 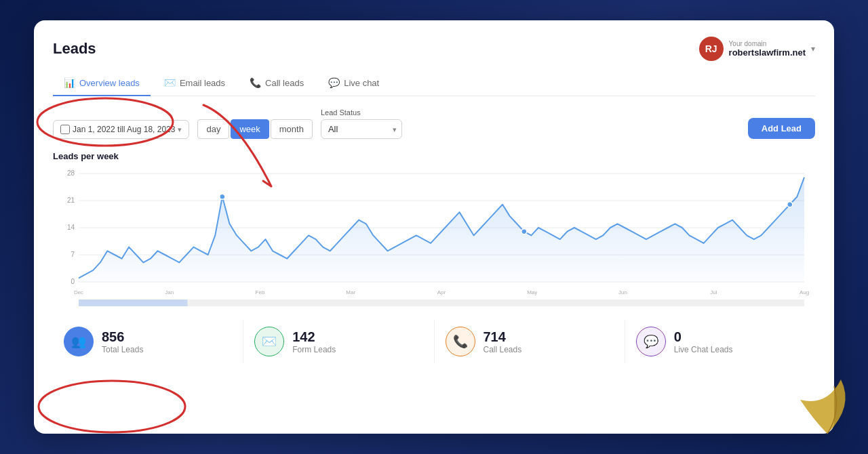 What do you see at coordinates (757, 49) in the screenshot?
I see `domain-selector: RJ Your domain robertslawfirm.net ▾` at bounding box center [757, 49].